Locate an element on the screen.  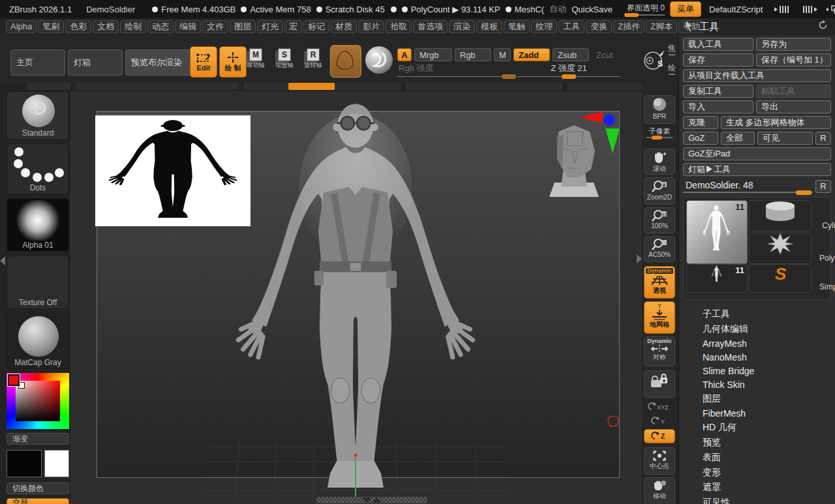
menu-button: 菜单 is located at coordinates (686, 9).